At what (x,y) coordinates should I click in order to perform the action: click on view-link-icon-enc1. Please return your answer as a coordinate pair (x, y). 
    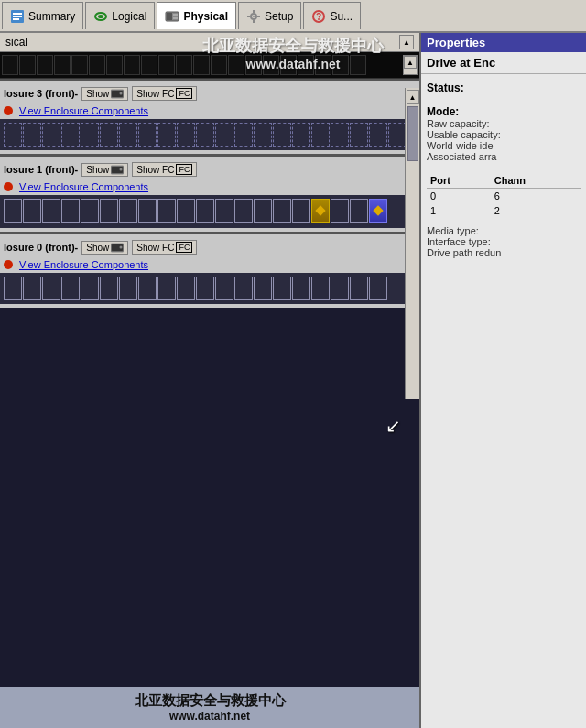
    Looking at the image, I should click on (8, 187).